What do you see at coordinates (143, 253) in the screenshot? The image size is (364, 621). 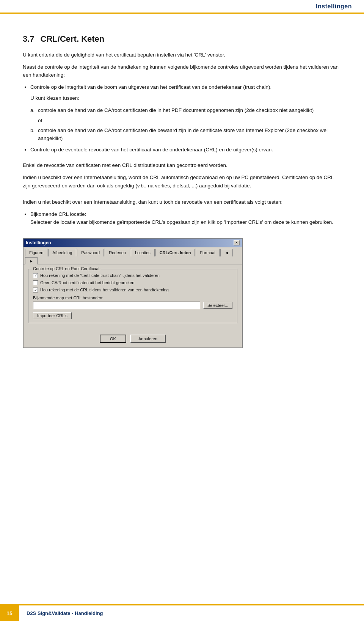 I see `tab-locaties: Locaties` at bounding box center [143, 253].